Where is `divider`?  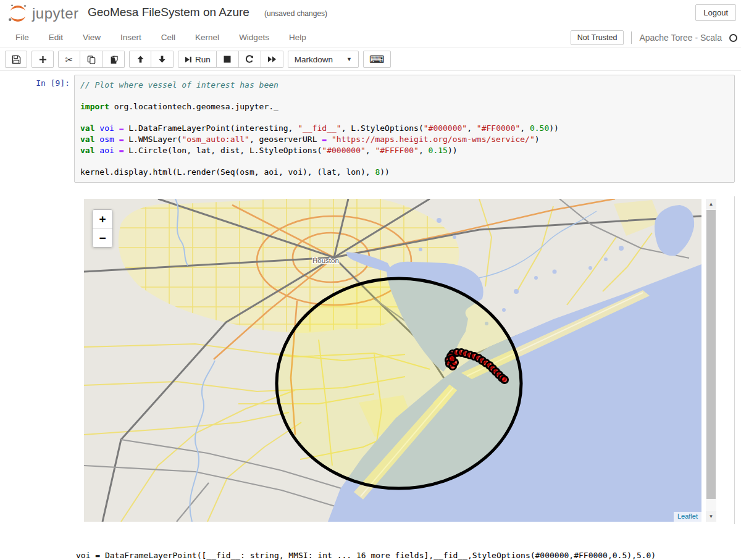
divider is located at coordinates (631, 38).